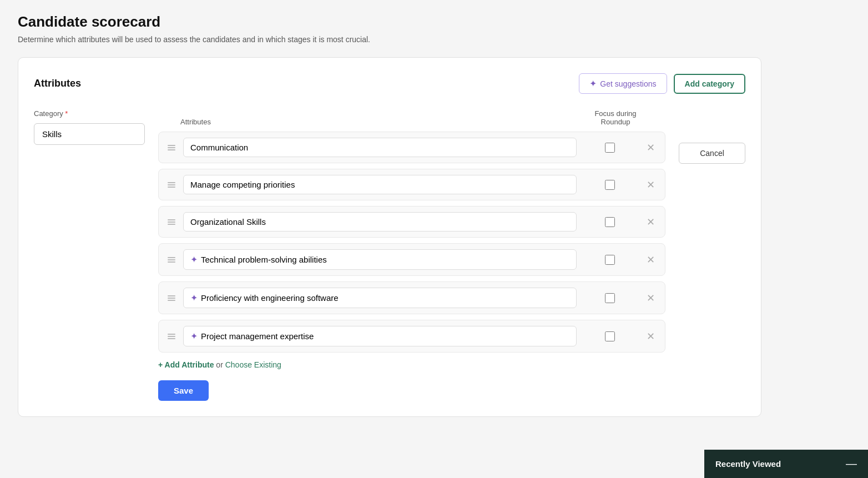 The image size is (868, 478). What do you see at coordinates (593, 83) in the screenshot?
I see `sparkle-icon: ✦` at bounding box center [593, 83].